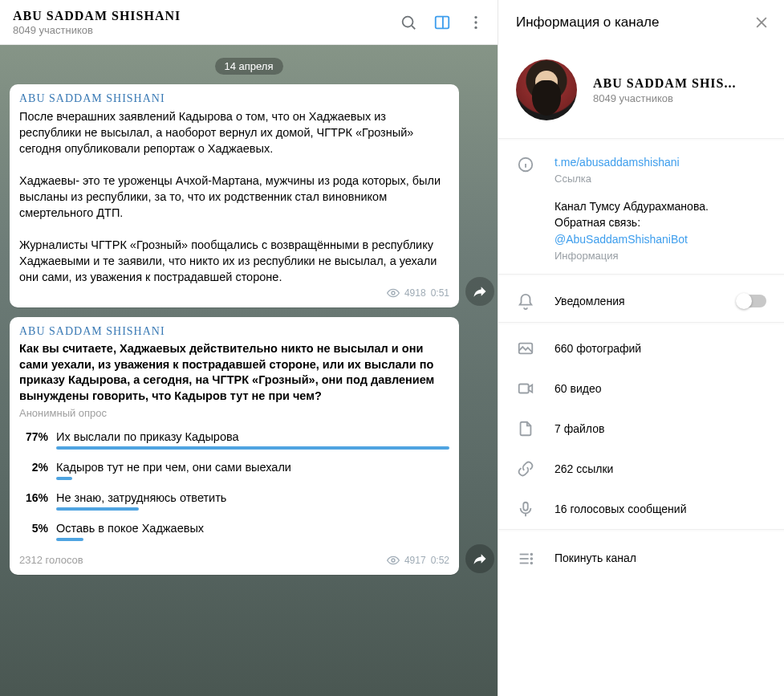  What do you see at coordinates (416, 293) in the screenshot?
I see `message-views: 4918` at bounding box center [416, 293].